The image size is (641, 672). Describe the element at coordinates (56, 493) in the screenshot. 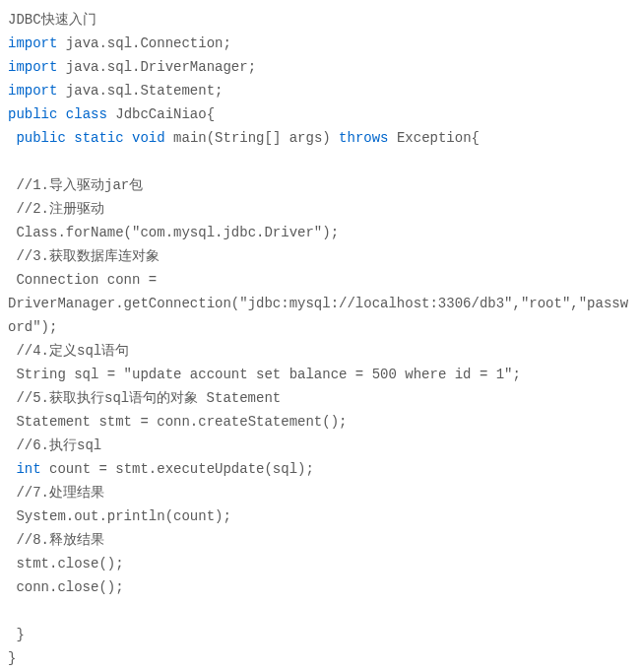

I see `code-comment: //7.处理结果` at that location.